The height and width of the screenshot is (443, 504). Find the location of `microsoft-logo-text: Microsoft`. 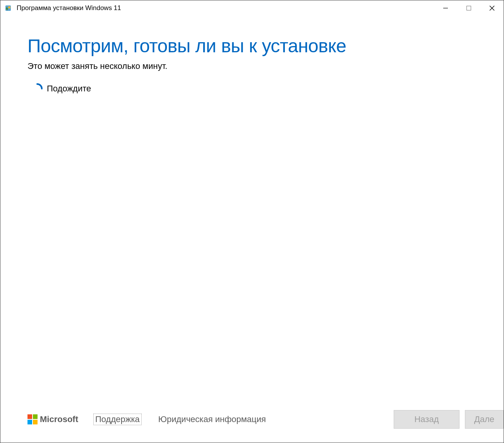

microsoft-logo-text: Microsoft is located at coordinates (59, 419).